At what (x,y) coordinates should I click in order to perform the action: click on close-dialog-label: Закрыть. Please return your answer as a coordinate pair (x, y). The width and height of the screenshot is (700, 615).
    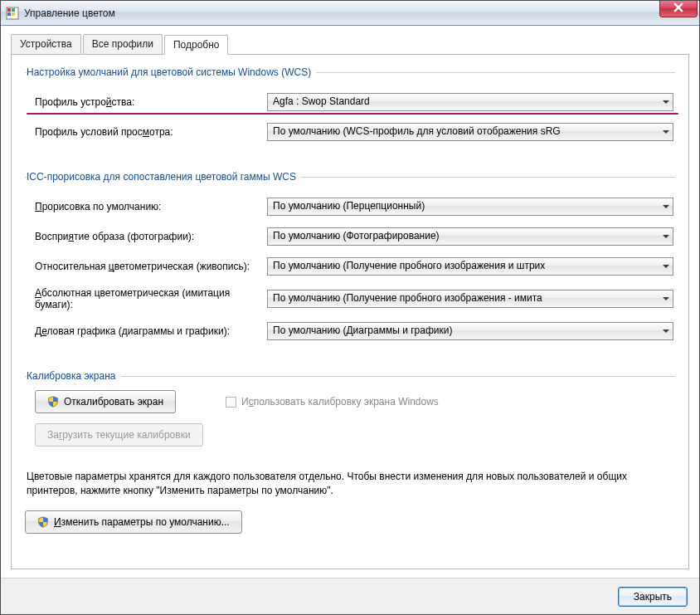
    Looking at the image, I should click on (653, 597).